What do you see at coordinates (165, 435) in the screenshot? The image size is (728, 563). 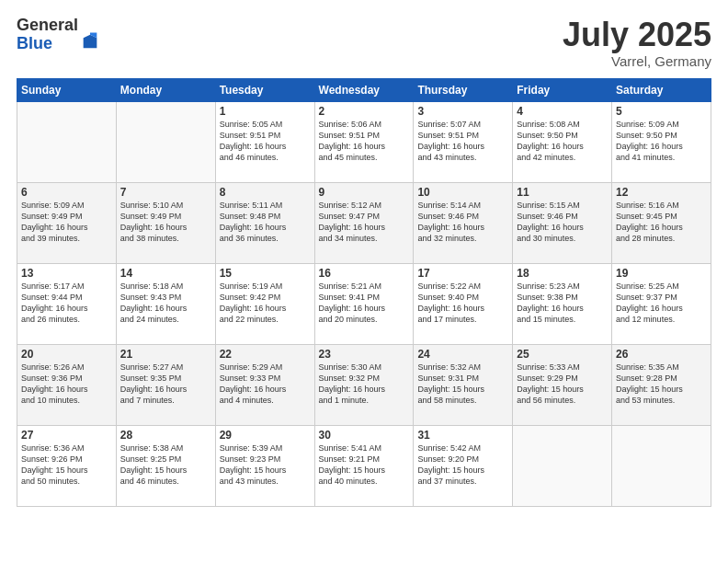 I see `day-number: 28` at bounding box center [165, 435].